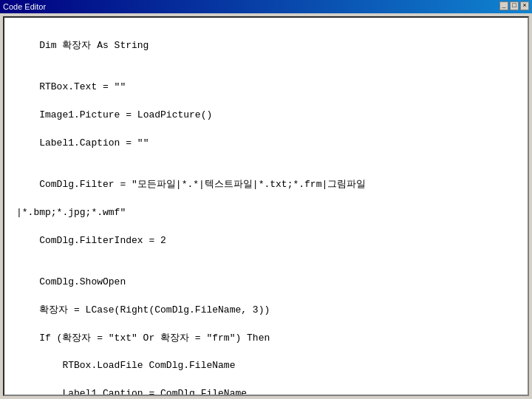  What do you see at coordinates (504, 6) in the screenshot?
I see `minimize-button: _` at bounding box center [504, 6].